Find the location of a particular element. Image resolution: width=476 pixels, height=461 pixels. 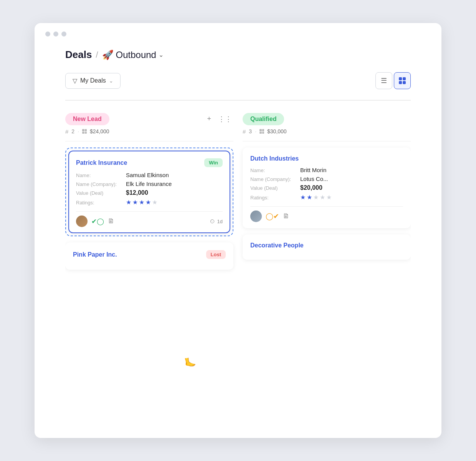

section-label: Outbound is located at coordinates (136, 55).